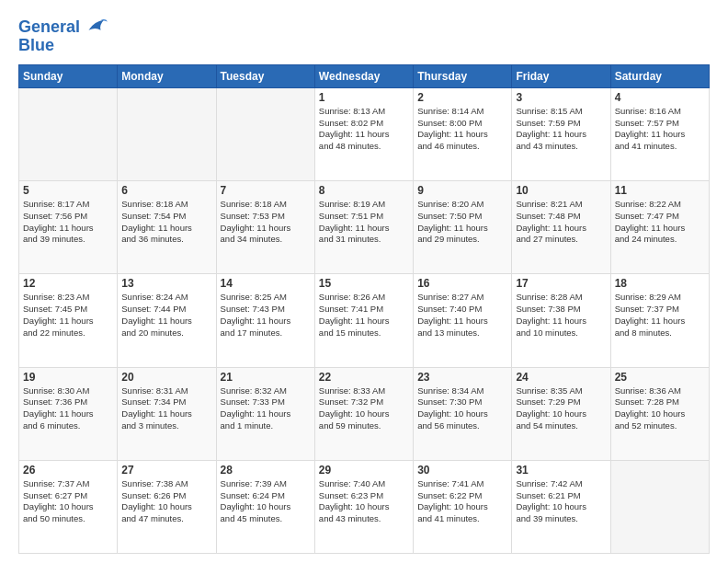  I want to click on logo-text-blue: Blue, so click(37, 46).